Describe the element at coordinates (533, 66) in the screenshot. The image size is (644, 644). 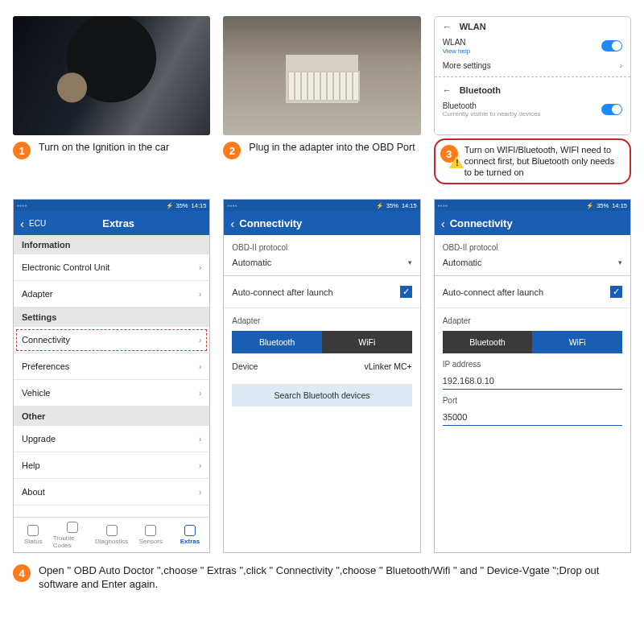
I see `wlan-more-settings: More settings ›` at that location.